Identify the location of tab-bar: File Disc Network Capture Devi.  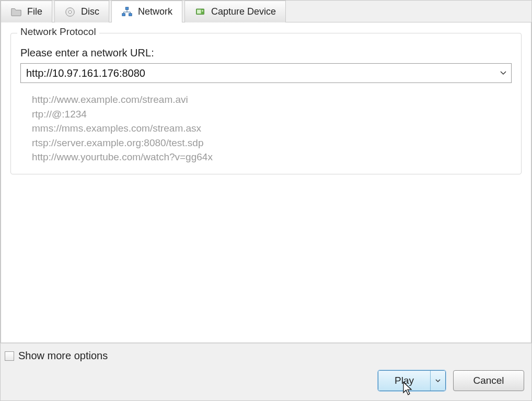
(266, 11).